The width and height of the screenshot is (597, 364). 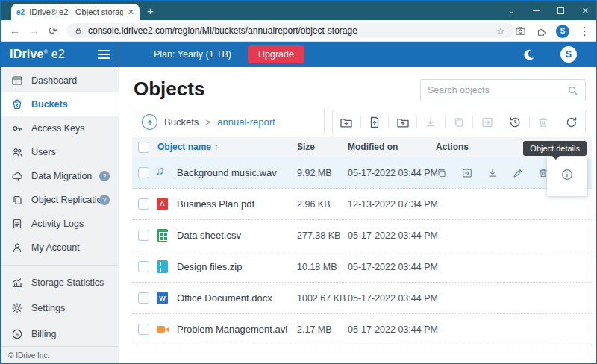 What do you see at coordinates (17, 81) in the screenshot?
I see `dashboard-icon` at bounding box center [17, 81].